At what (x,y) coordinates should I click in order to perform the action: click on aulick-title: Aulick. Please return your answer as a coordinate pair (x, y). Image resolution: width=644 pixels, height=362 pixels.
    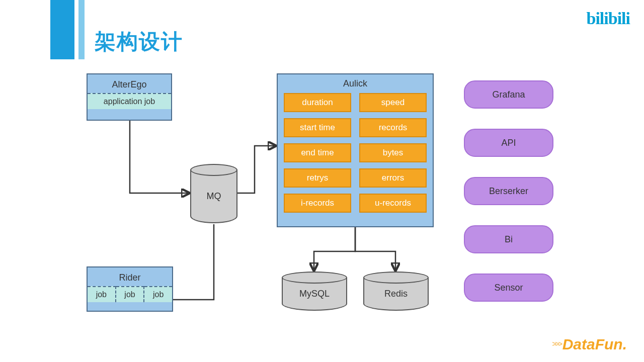
    Looking at the image, I should click on (355, 82).